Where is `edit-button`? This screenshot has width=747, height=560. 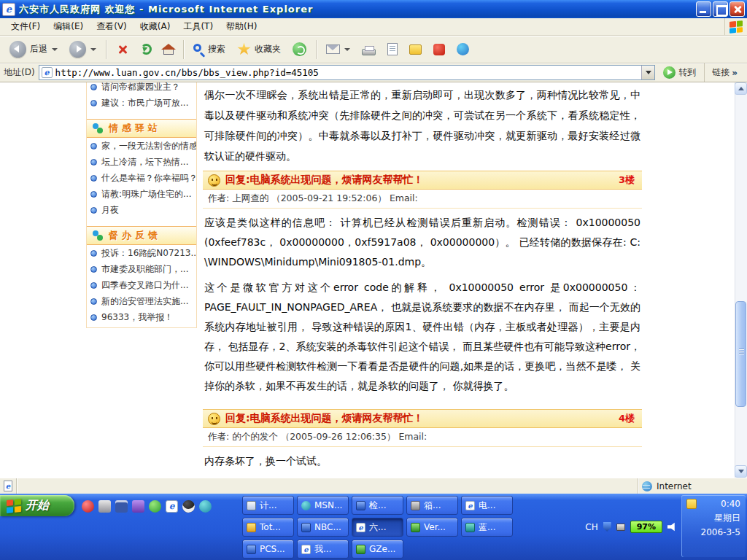
edit-button is located at coordinates (392, 50).